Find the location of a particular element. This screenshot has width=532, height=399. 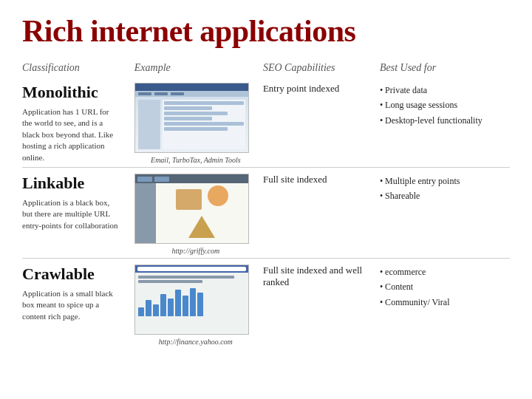

table-header-row: Classification Example SEO Capabilities … is located at coordinates (266, 69).